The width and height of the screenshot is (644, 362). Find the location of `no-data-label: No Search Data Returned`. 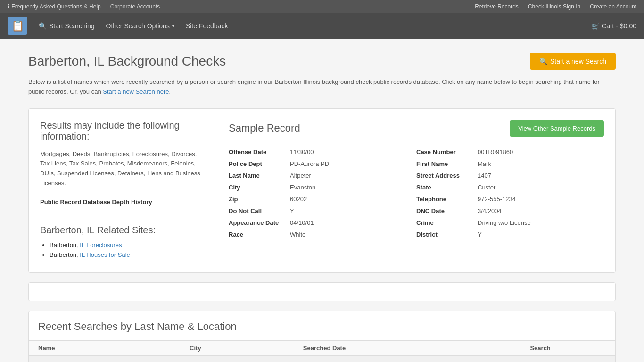

no-data-label: No Search Data Returned is located at coordinates (74, 361).